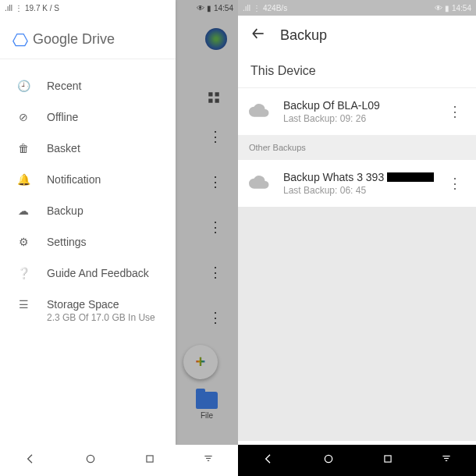 This screenshot has height=476, width=476. I want to click on check-circle-icon: ⊘, so click(23, 117).